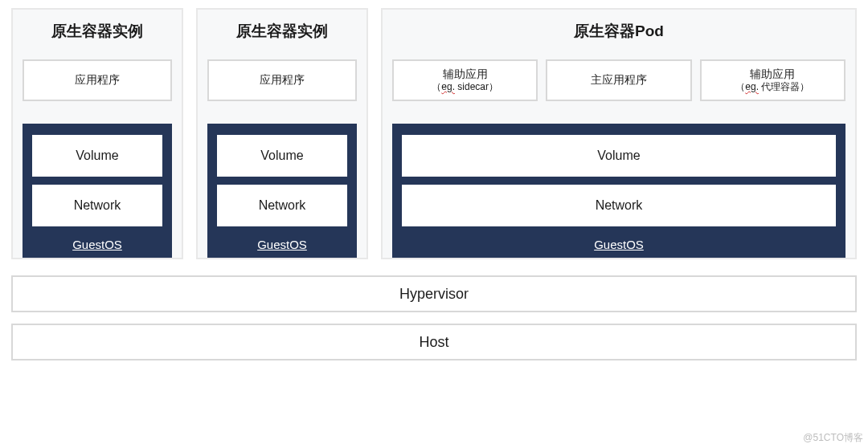  What do you see at coordinates (773, 80) in the screenshot?
I see `proxy-app-box: 辅助应用 （eg. 代理容器）` at bounding box center [773, 80].